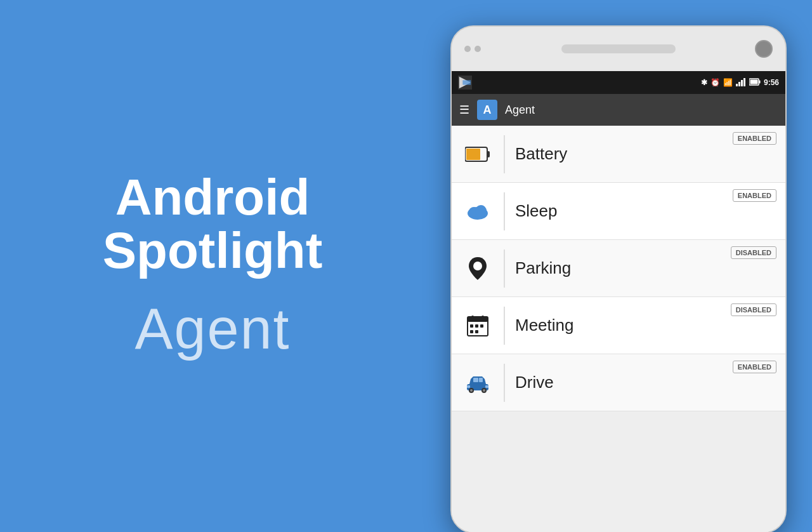 Image resolution: width=812 pixels, height=532 pixels. Describe the element at coordinates (754, 310) in the screenshot. I see `meeting-status-badge: DISABLED` at that location.